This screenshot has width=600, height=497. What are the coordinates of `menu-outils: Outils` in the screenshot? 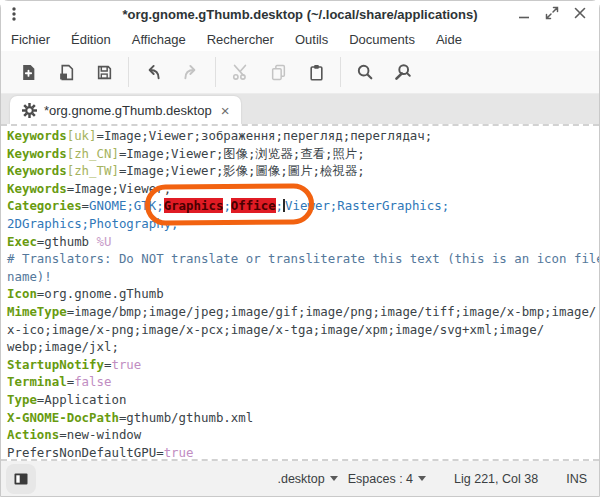 It's located at (312, 40).